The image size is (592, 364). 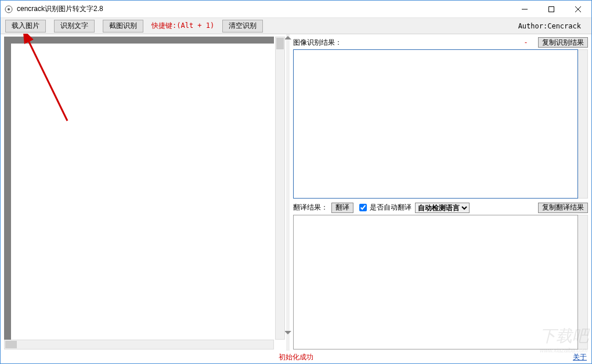 I want to click on status-message: 初始化成功, so click(x=296, y=358).